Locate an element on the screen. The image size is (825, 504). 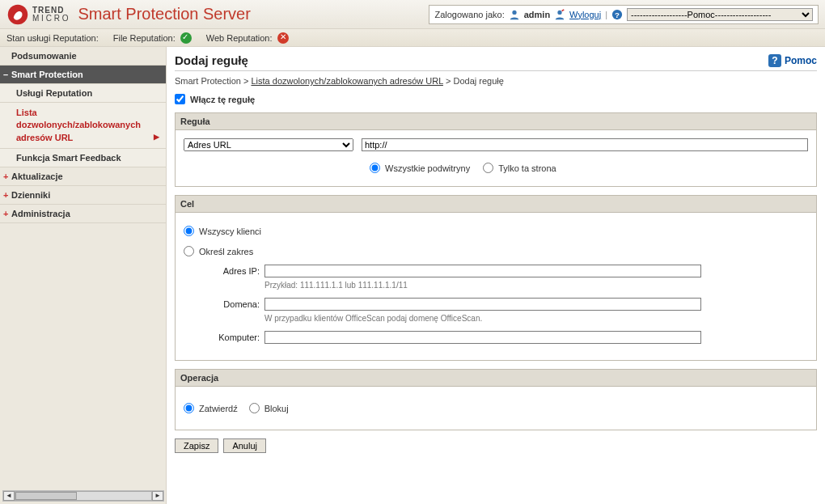
brand-text: TREND M I C R O is located at coordinates (50, 15).